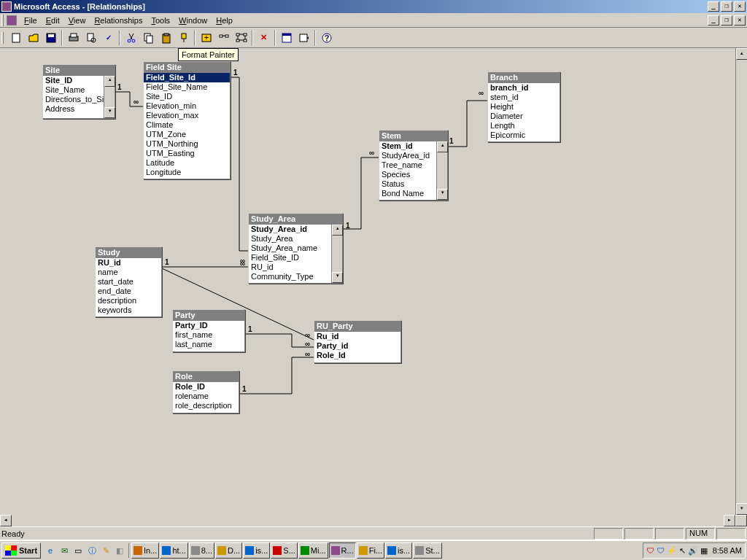 This screenshot has height=560, width=747. What do you see at coordinates (704, 551) in the screenshot?
I see `tray-net-icon: ▦` at bounding box center [704, 551].